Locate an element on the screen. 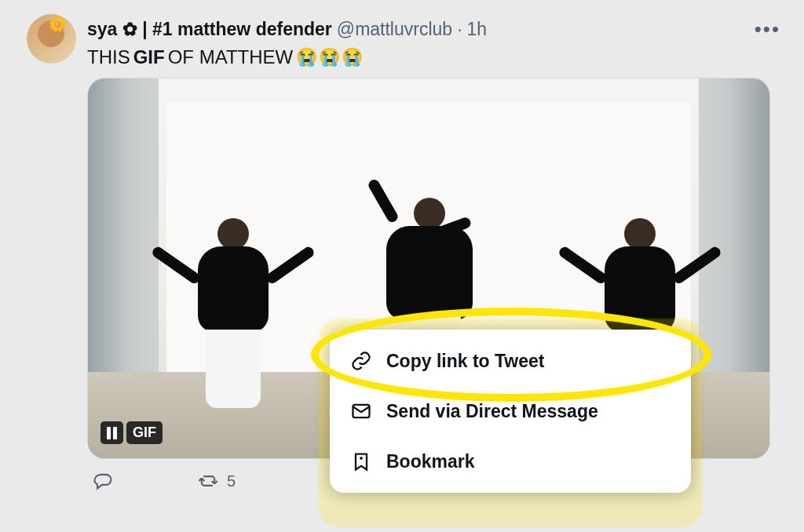 This screenshot has height=532, width=804. retweet-button: 5 is located at coordinates (217, 481).